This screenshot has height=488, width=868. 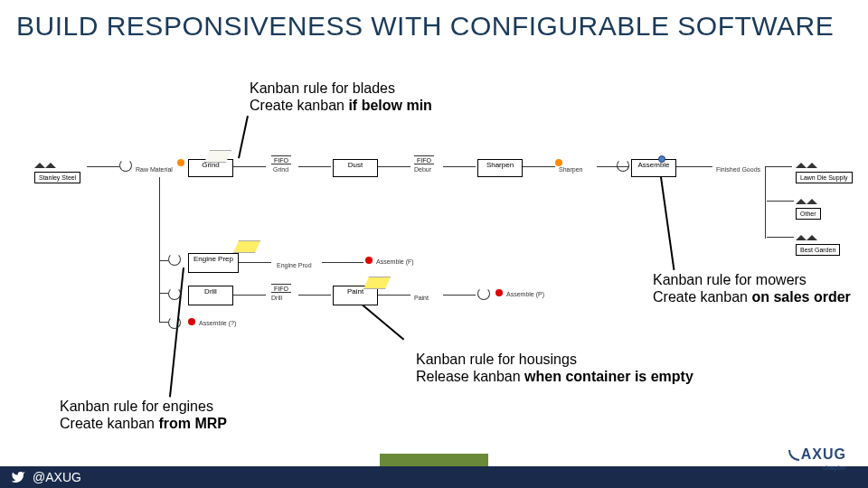 I want to click on callout-mowers-line-connector, so click(x=667, y=224).